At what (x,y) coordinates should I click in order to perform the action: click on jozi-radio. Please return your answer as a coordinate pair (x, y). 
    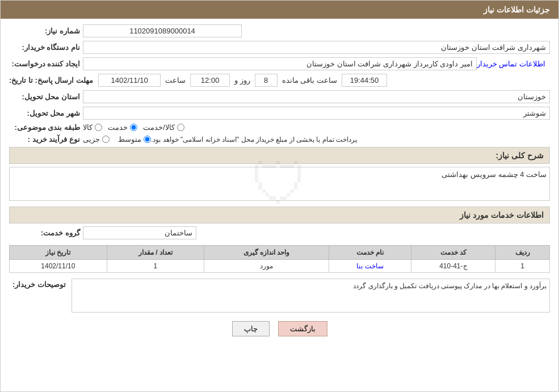
    Looking at the image, I should click on (106, 140).